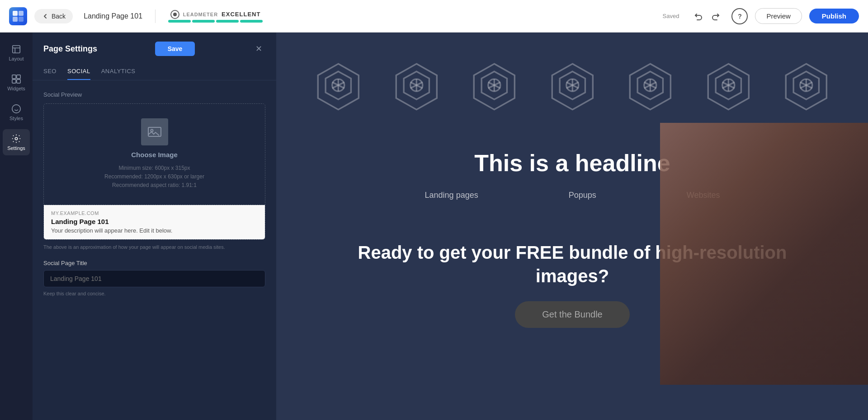 The image size is (868, 420). Describe the element at coordinates (215, 21) in the screenshot. I see `leadmeter-bar` at that location.